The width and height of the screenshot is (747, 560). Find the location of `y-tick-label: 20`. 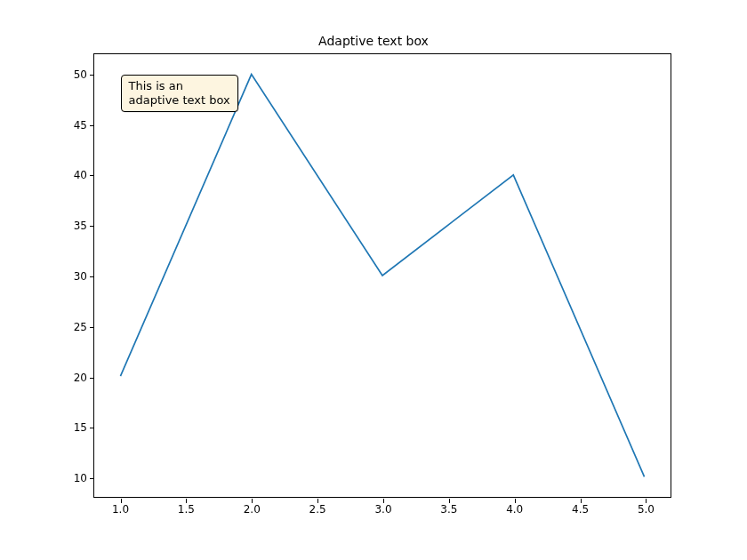

y-tick-label: 20 is located at coordinates (74, 378).